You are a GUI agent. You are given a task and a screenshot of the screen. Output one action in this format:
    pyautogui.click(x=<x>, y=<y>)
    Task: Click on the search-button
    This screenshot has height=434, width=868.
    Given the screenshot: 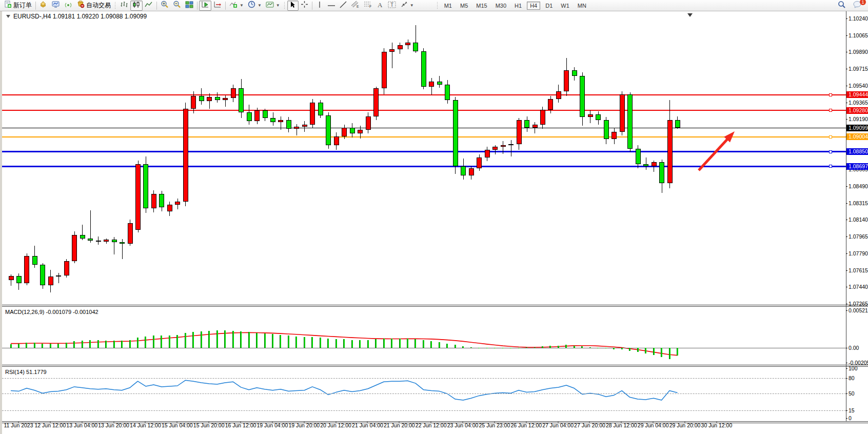 What is the action you would take?
    pyautogui.click(x=842, y=6)
    